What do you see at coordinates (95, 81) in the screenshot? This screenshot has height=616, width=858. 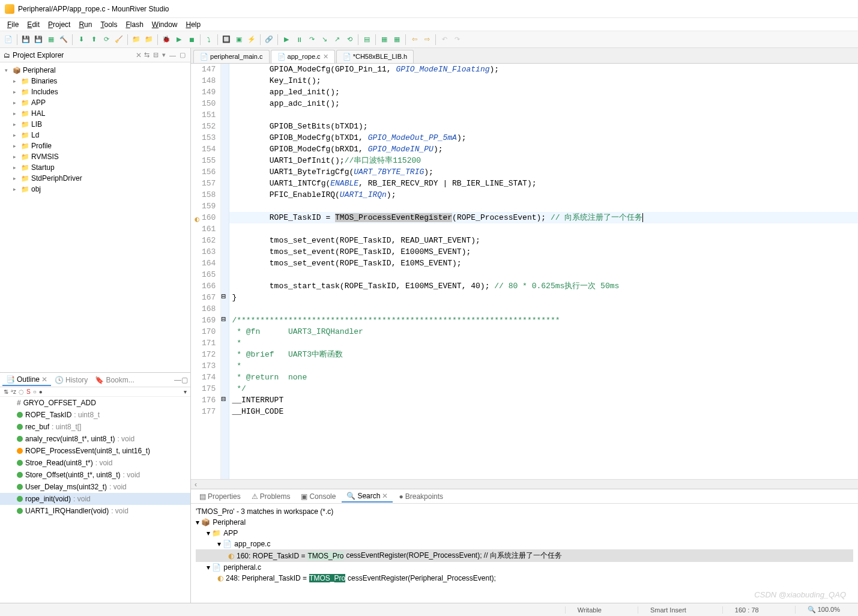 I see `tree-item-binaries: ▸📁Binaries` at bounding box center [95, 81].